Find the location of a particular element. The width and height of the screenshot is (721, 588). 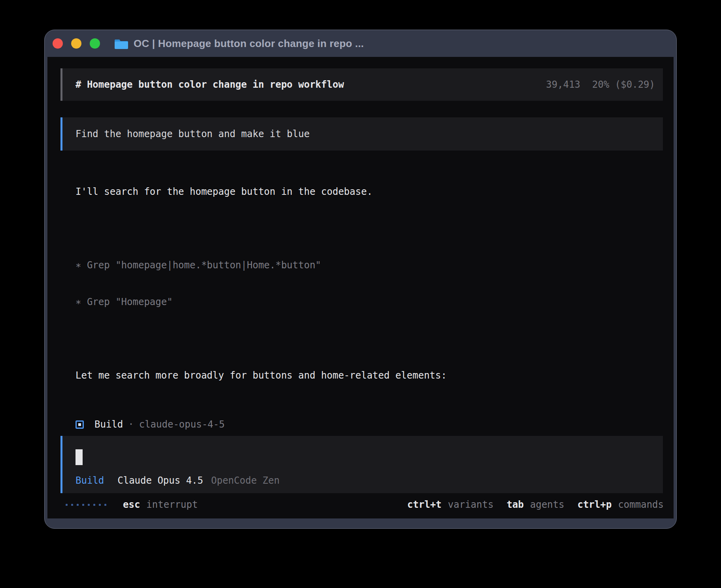

shortcut-hints: ctrl+t variants tab agents ctrl+p comman… is located at coordinates (535, 505).